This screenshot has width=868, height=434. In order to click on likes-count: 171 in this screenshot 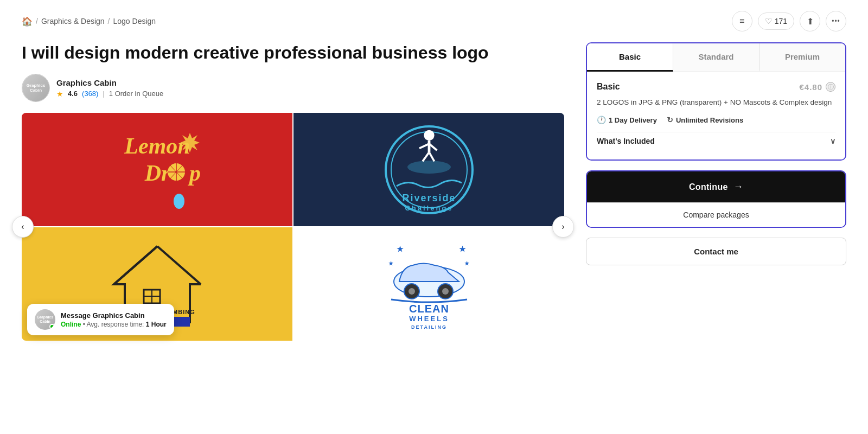, I will do `click(781, 21)`.